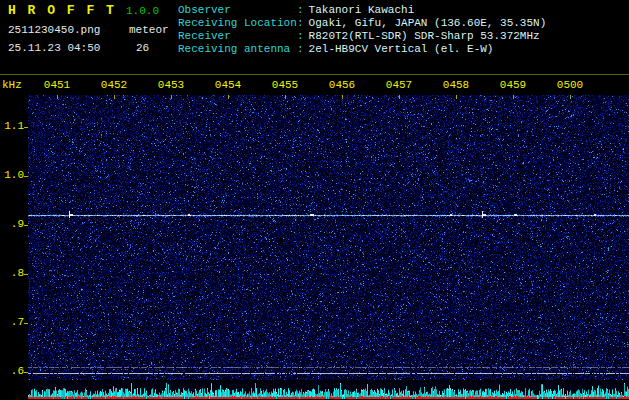 This screenshot has width=629, height=400. I want to click on time-tick-label: 0456, so click(342, 85).